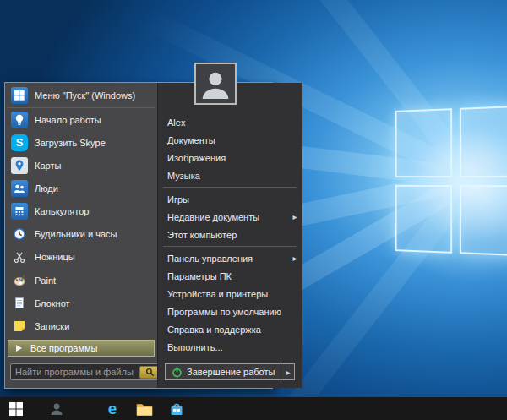 The width and height of the screenshot is (507, 420). What do you see at coordinates (230, 140) in the screenshot?
I see `item-documents: Документы` at bounding box center [230, 140].